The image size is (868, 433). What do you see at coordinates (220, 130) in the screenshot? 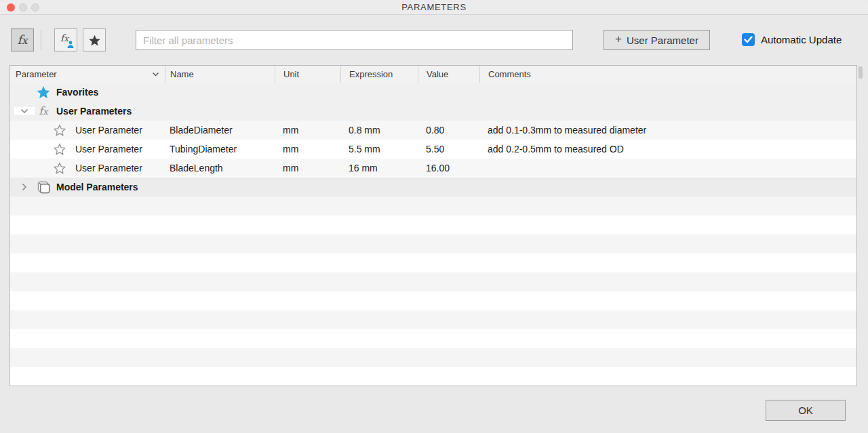
I see `param-name-cell: BladeDiameter` at bounding box center [220, 130].